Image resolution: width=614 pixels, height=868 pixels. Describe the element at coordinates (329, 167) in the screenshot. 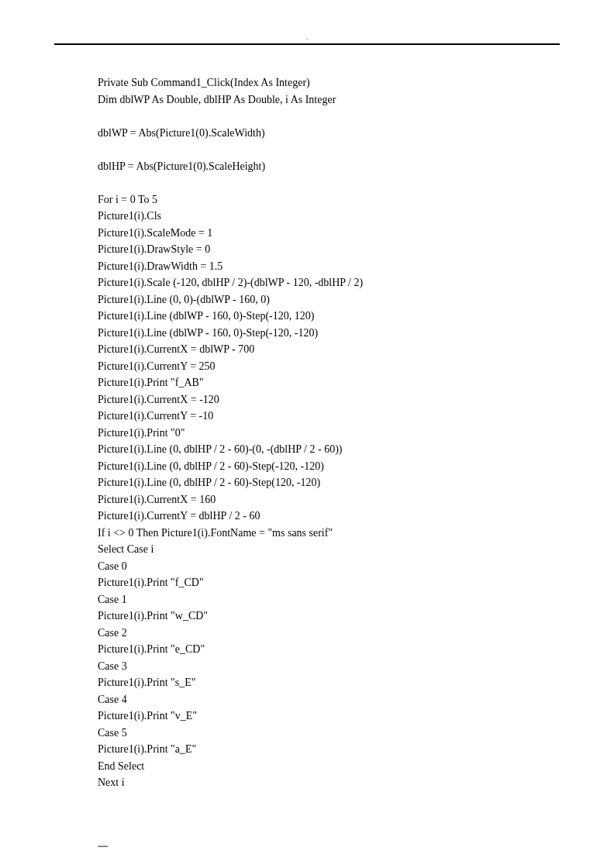

I see `code-line: dblHP = Abs(Picture1(0).ScaleHeight)` at that location.